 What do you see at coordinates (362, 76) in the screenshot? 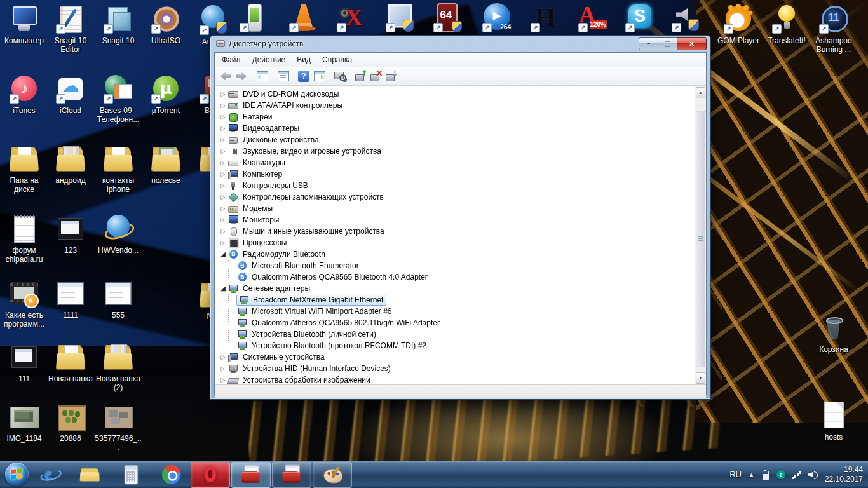
I see `update-driver-button` at bounding box center [362, 76].